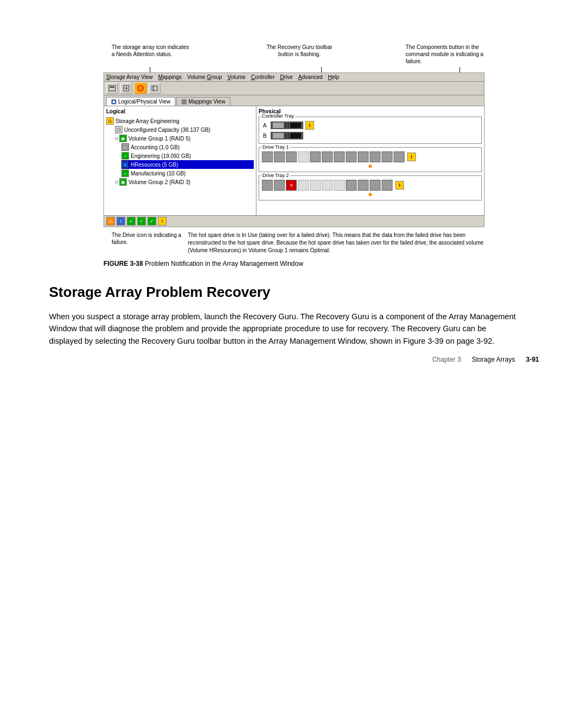 This screenshot has height=706, width=588. What do you see at coordinates (123, 138) in the screenshot?
I see `tree-icon-vg1: ▣` at bounding box center [123, 138].